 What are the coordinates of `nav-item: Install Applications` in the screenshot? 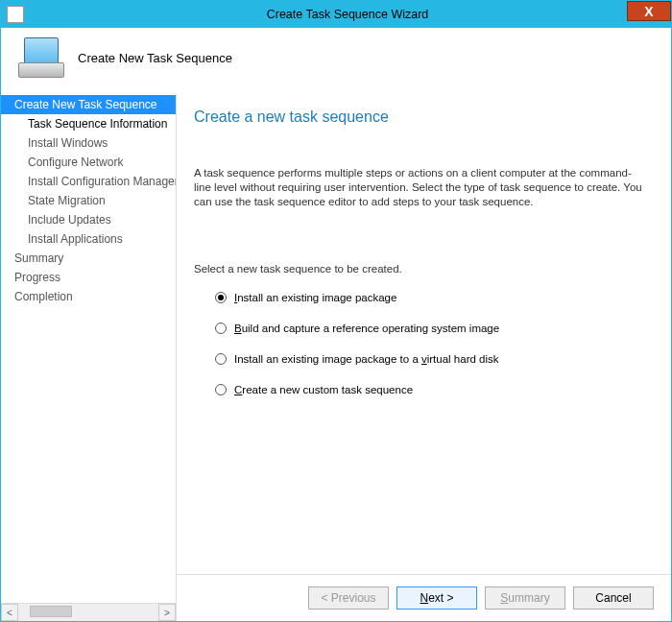 It's located at (88, 239).